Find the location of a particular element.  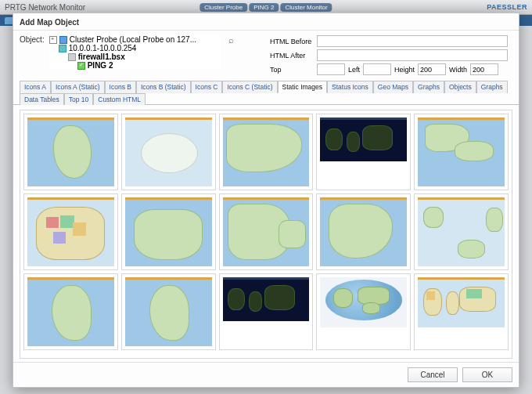

html-before-label: HTML Before is located at coordinates (292, 42).